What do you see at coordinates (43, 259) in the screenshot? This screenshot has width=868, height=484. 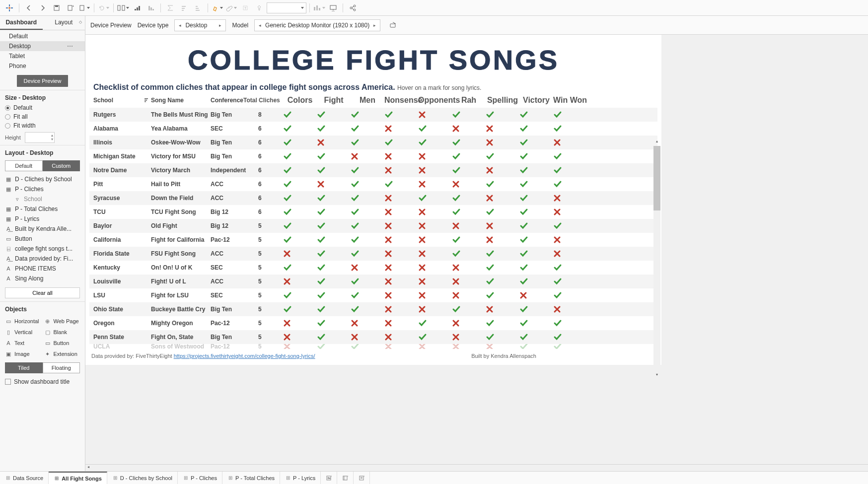 I see `layout-item: A͟Data provided by: Fi...` at bounding box center [43, 259].